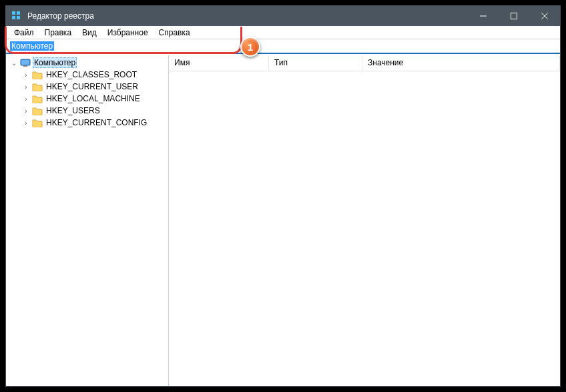 The image size is (566, 392). Describe the element at coordinates (14, 63) in the screenshot. I see `expander-icon: ⌄` at that location.